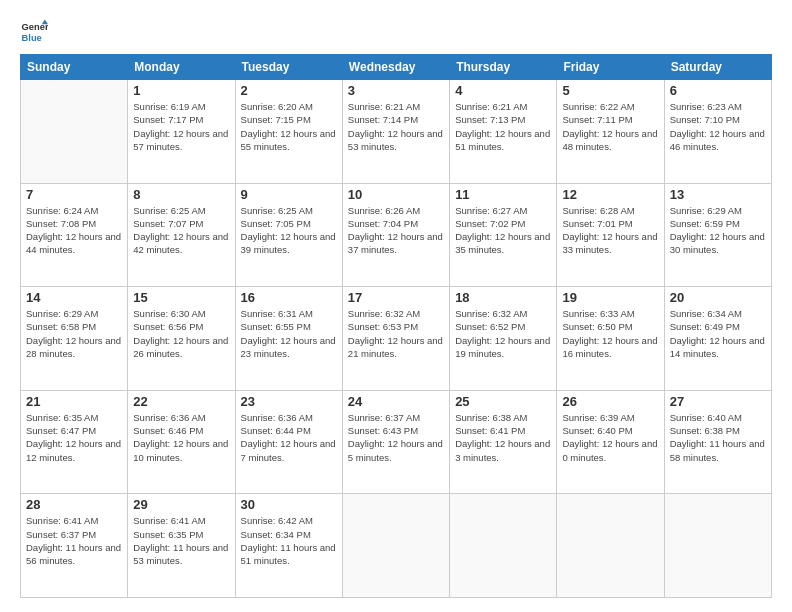 This screenshot has width=792, height=612. I want to click on day-cell: 10Sunrise: 6:26 AMSunset: 7:04 PMDayligh…, so click(396, 235).